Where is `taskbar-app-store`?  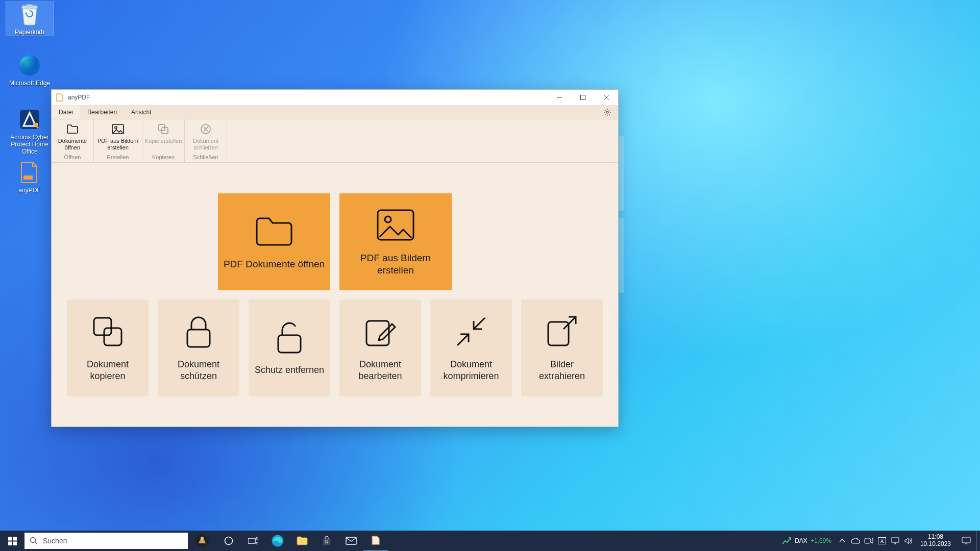 taskbar-app-store is located at coordinates (327, 541).